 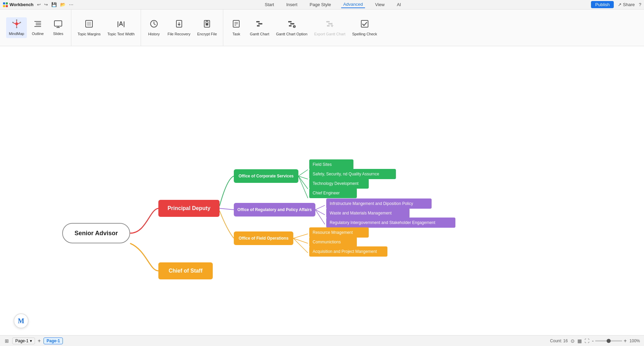 I want to click on encrypt-file-button: Encrypt File, so click(x=207, y=28).